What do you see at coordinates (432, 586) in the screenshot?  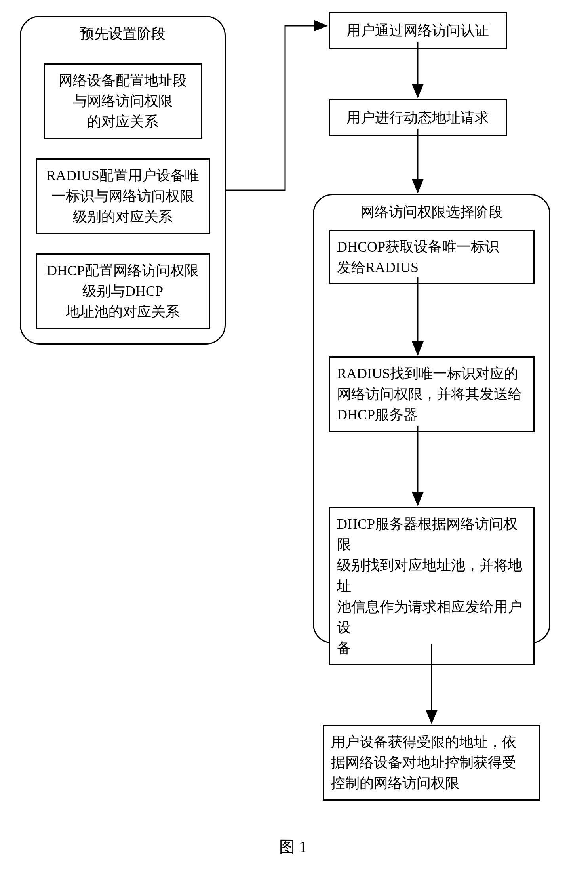 I see `box-dhcp-find-pool: DHCP服务器根据网络访问权限级别找到对应地址池，并将地址池信息作为请求相应发给…` at bounding box center [432, 586].